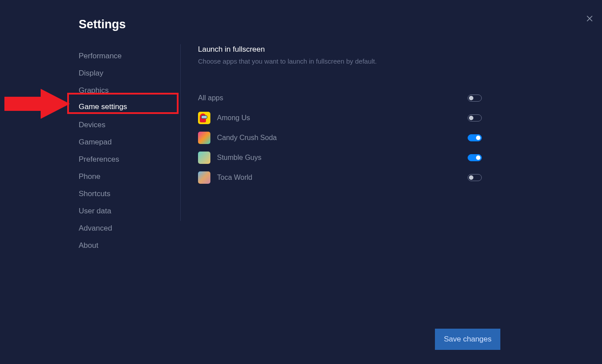 Image resolution: width=602 pixels, height=364 pixels. I want to click on sidebar-item-label: Display, so click(91, 73).